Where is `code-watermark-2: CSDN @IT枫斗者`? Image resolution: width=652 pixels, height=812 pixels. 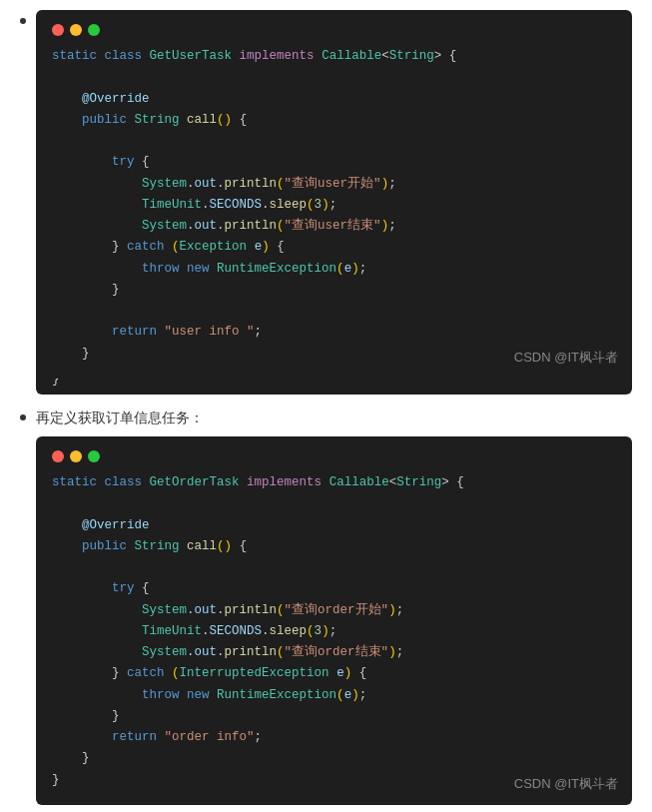
code-watermark-2: CSDN @IT枫斗者 is located at coordinates (566, 784).